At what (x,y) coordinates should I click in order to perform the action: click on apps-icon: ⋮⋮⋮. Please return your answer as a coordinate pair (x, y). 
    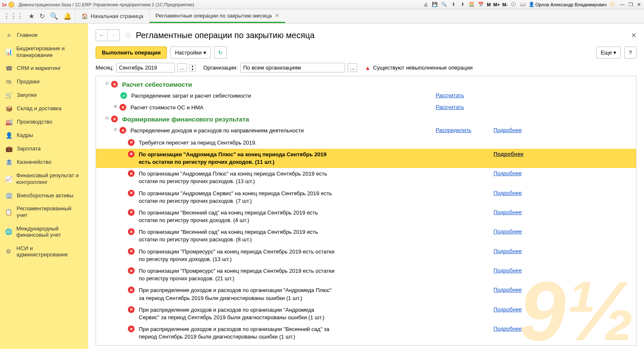
    Looking at the image, I should click on (13, 16).